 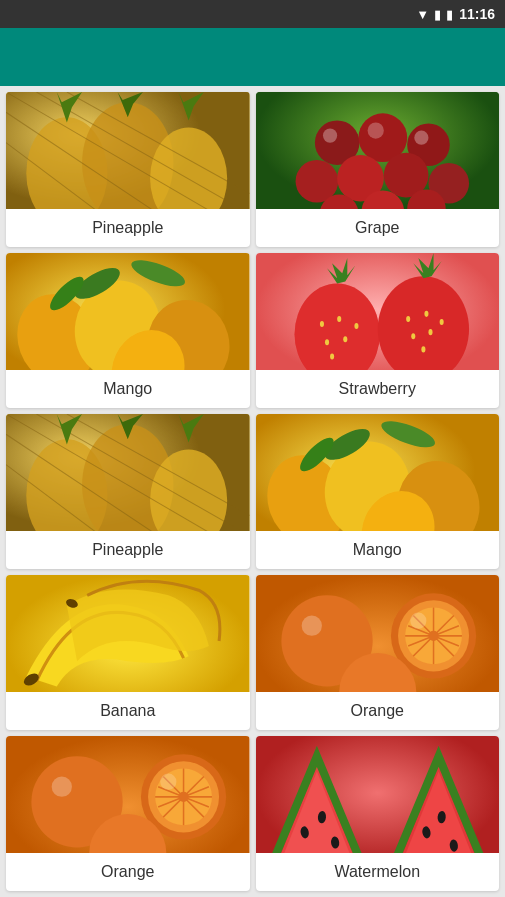 What do you see at coordinates (128, 228) in the screenshot?
I see `fruit-label-1: Pineapple` at bounding box center [128, 228].